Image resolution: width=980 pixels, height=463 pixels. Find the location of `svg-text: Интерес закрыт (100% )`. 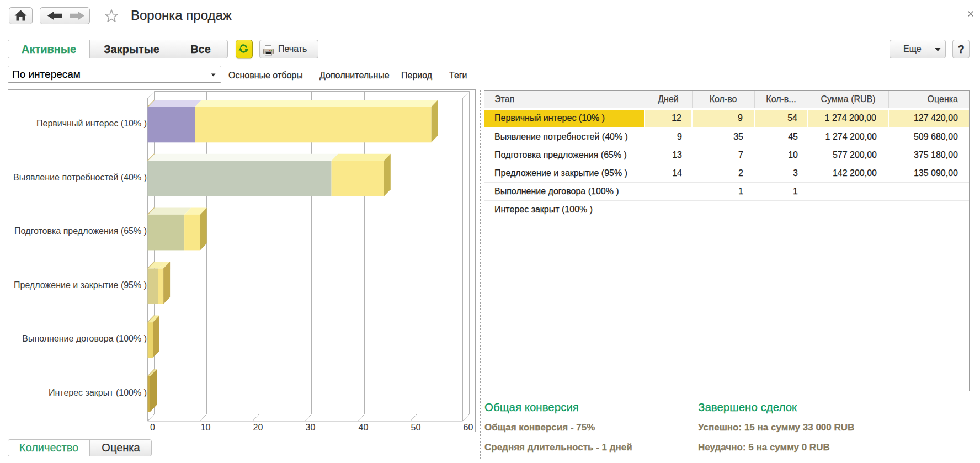

svg-text: Интерес закрыт (100% ) is located at coordinates (98, 393).